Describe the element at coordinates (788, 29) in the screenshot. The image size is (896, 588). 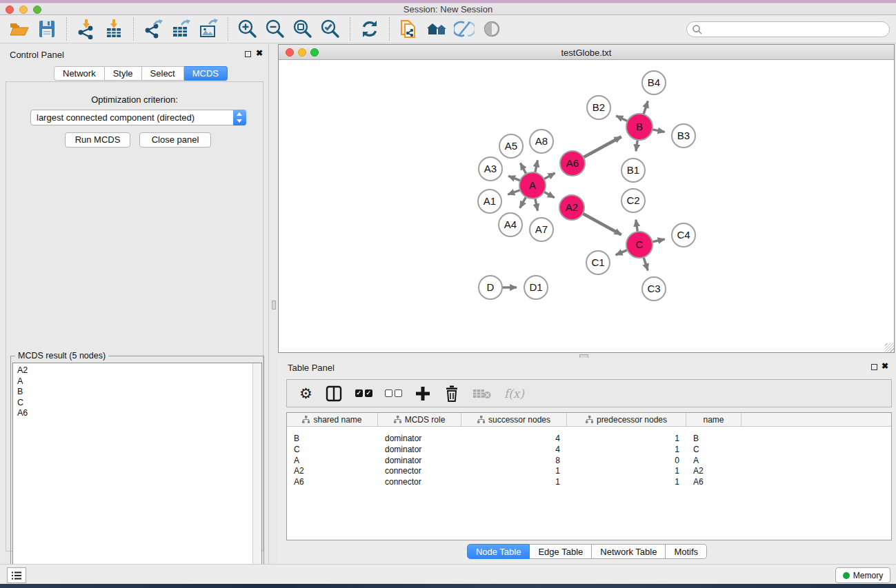
I see `search-field` at that location.